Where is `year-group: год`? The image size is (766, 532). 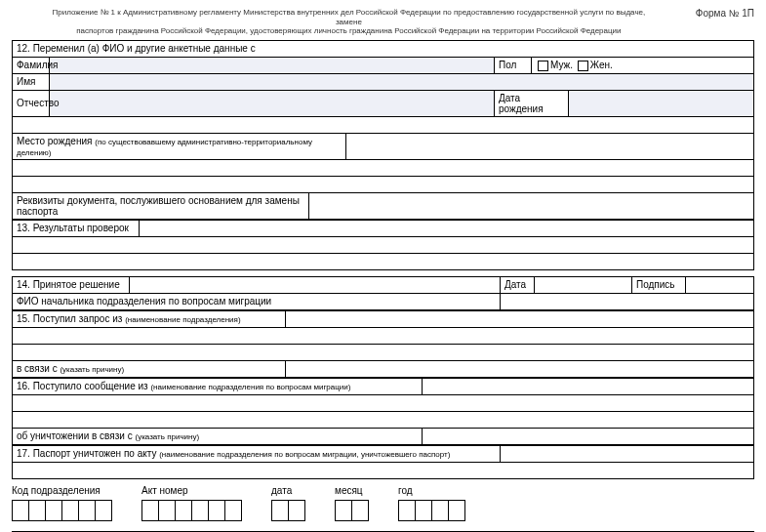 year-group: год is located at coordinates (431, 504).